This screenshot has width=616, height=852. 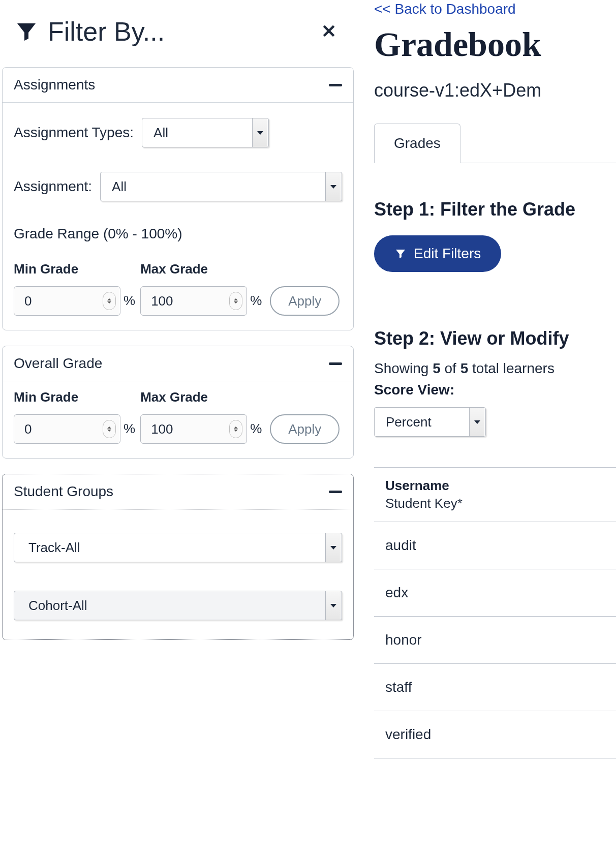 I want to click on showing-count: 5, so click(x=437, y=368).